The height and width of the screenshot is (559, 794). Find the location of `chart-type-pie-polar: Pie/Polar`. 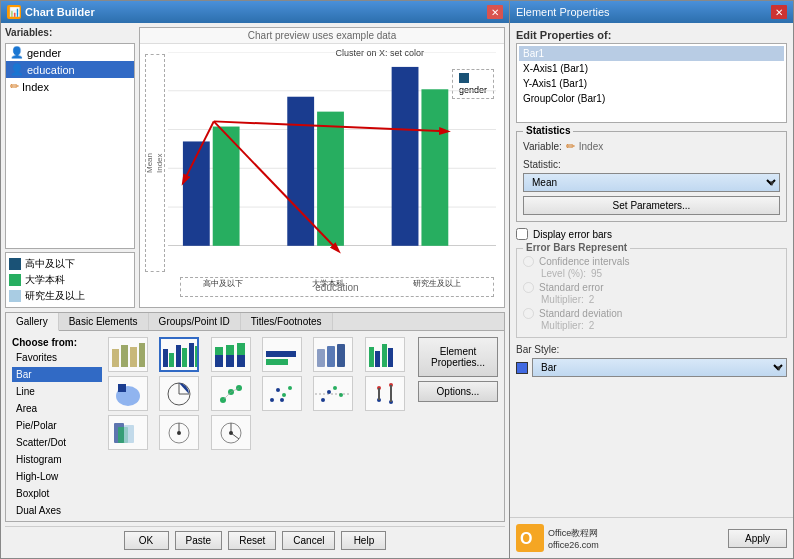

chart-type-pie-polar: Pie/Polar is located at coordinates (57, 426).